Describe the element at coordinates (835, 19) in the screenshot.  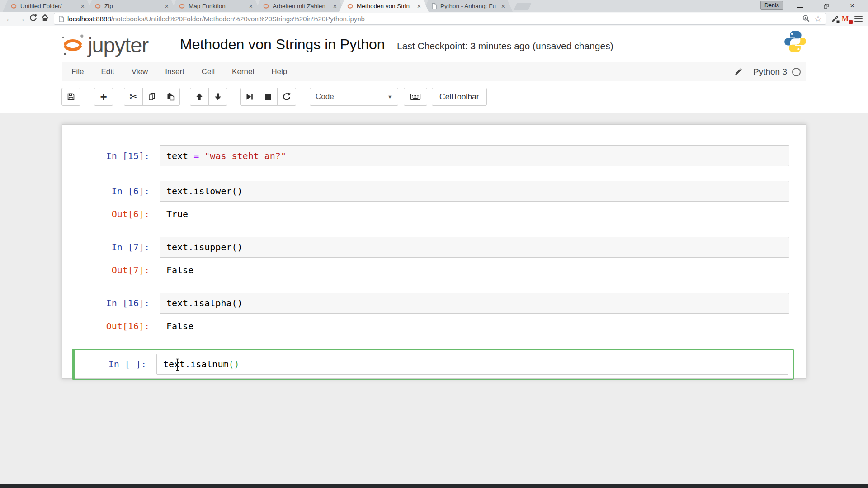
I see `color-picker-extension-icon` at that location.